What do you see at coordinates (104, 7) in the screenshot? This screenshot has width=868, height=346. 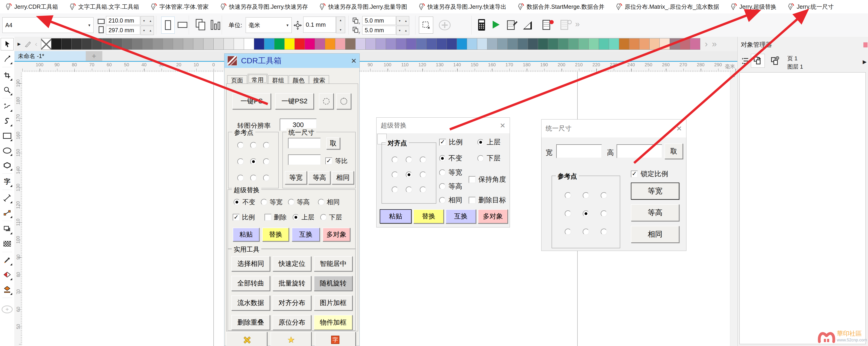 I see `macro-menu-item: 文字工具箱.文字.工具箱` at bounding box center [104, 7].